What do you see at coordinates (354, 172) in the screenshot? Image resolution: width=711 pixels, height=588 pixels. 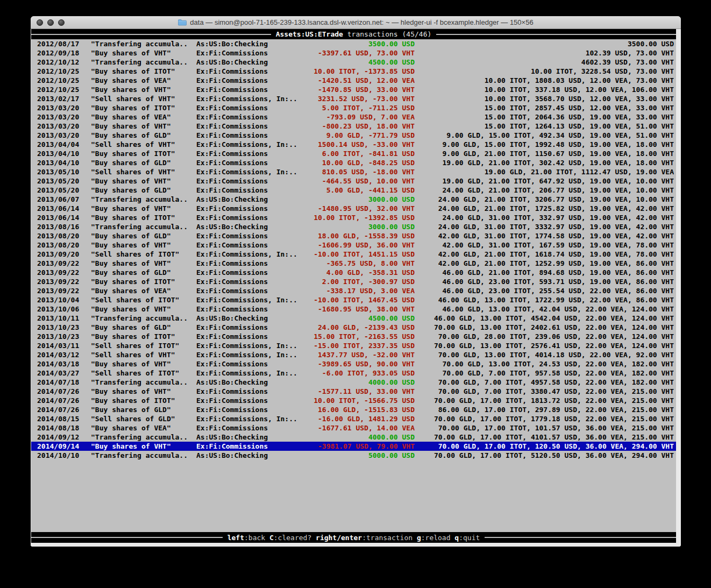 I see `table-row: 2013/05/10 "Sell shares of VHT" Ex:Fi:Co…` at bounding box center [354, 172].